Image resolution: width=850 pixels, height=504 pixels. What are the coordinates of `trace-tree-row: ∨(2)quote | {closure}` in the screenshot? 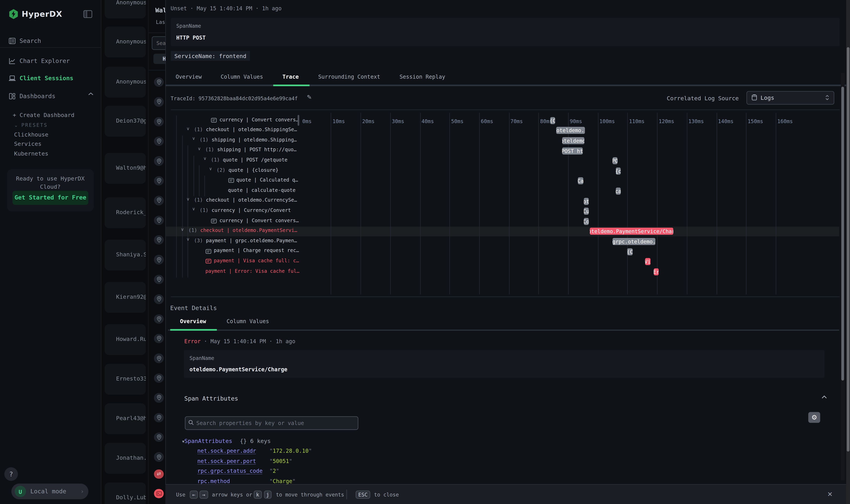 It's located at (233, 171).